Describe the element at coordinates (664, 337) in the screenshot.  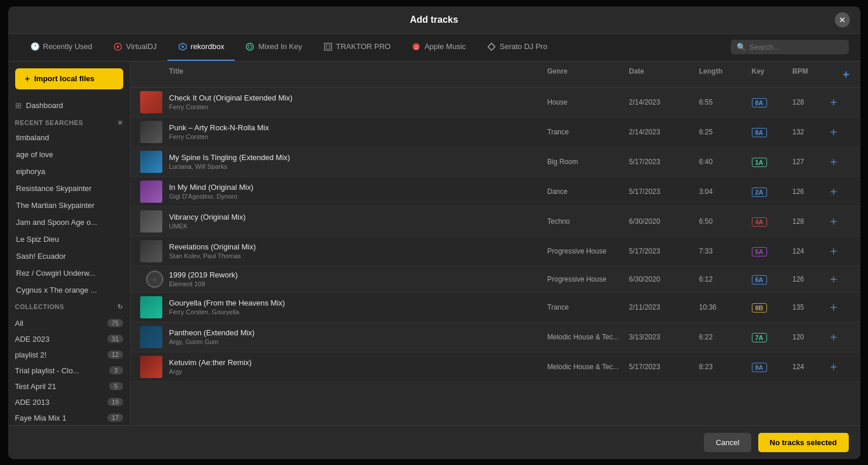
I see `track-date: 3/13/2023` at that location.